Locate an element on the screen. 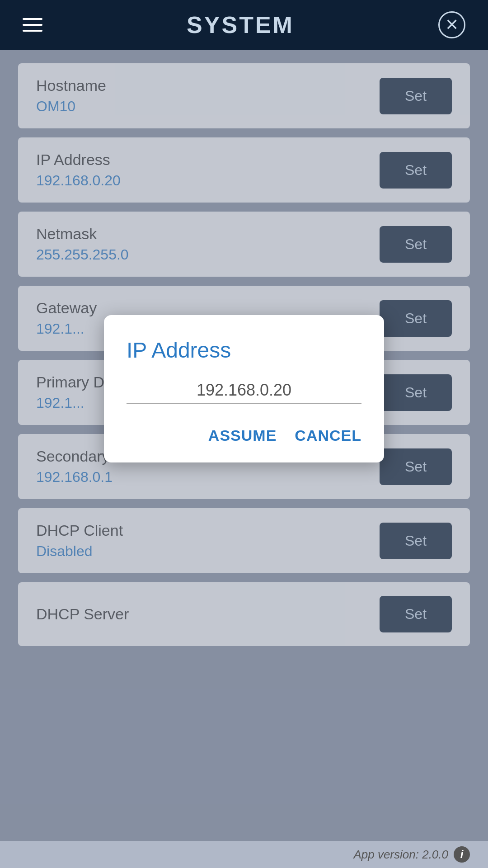  modal-actions: ASSUME CANCEL is located at coordinates (244, 436).